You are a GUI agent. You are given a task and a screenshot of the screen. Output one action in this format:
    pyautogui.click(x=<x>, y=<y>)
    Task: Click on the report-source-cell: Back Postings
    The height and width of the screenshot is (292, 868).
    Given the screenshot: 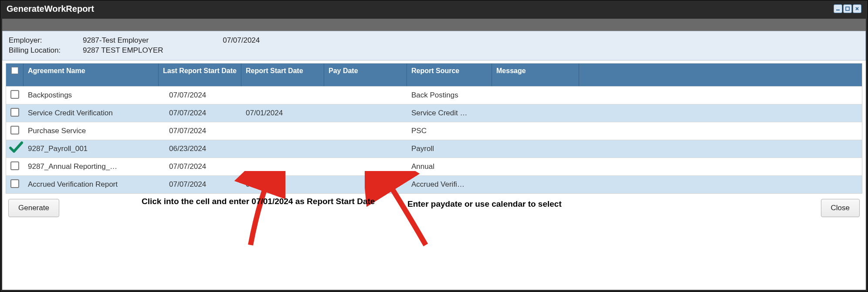 What is the action you would take?
    pyautogui.click(x=450, y=95)
    